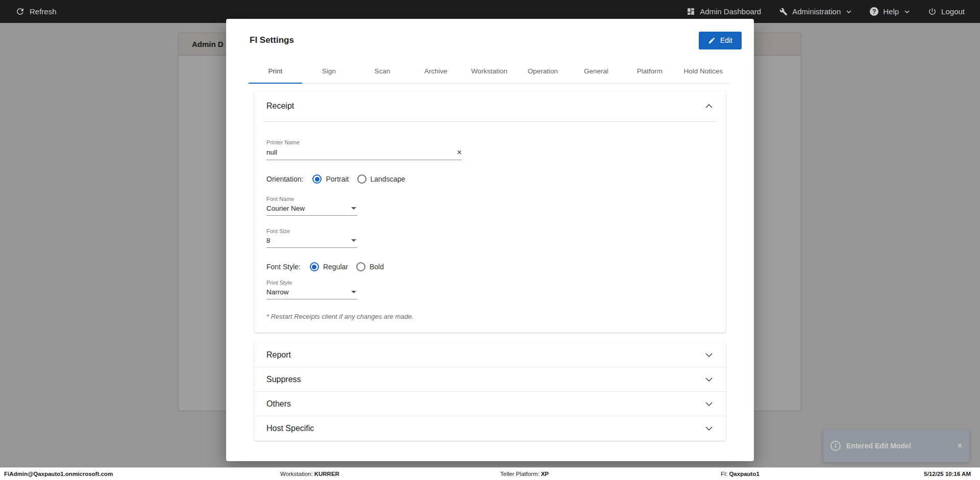 The height and width of the screenshot is (480, 980). What do you see at coordinates (43, 11) in the screenshot?
I see `refresh-label: Refresh` at bounding box center [43, 11].